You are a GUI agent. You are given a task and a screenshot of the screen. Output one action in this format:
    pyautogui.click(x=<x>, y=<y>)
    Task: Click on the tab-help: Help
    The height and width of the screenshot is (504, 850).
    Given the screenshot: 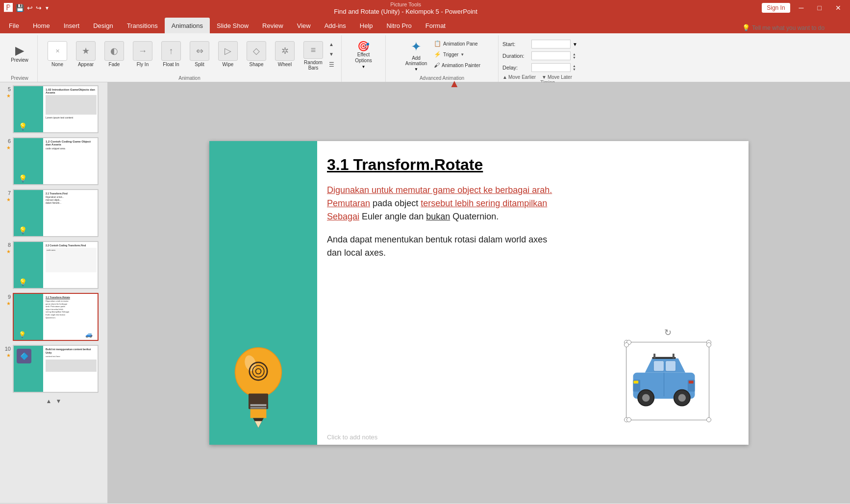 What is the action you would take?
    pyautogui.click(x=367, y=25)
    